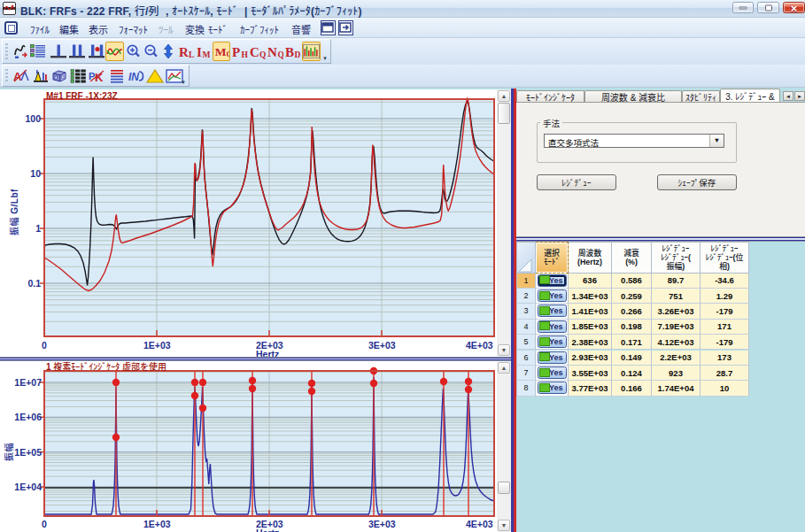  I want to click on svg-text: IN, so click(134, 77).